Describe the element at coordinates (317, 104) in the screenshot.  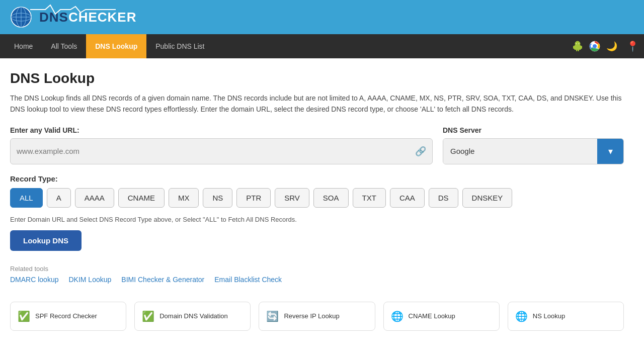
I see `page-description: The DNS Lookup finds all DNS records of …` at that location.